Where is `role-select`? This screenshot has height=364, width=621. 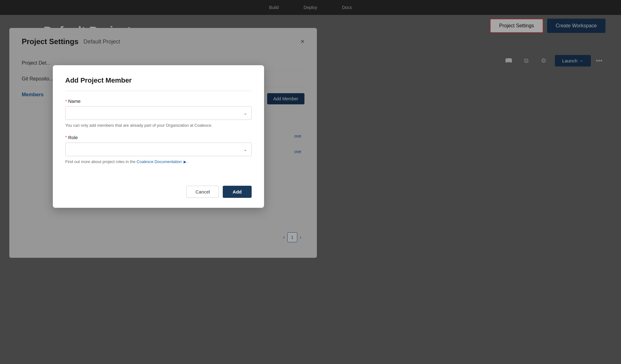 role-select is located at coordinates (158, 149).